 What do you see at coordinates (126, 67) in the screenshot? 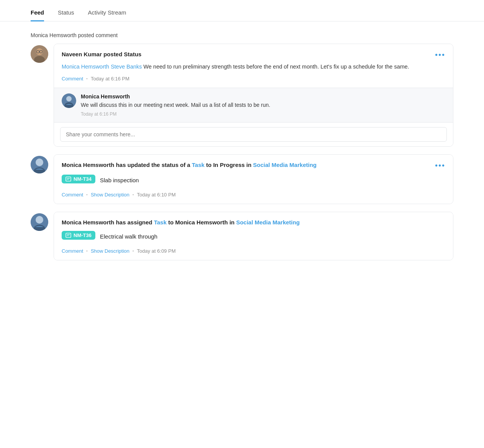
I see `mention-steve: Steve Banks` at bounding box center [126, 67].